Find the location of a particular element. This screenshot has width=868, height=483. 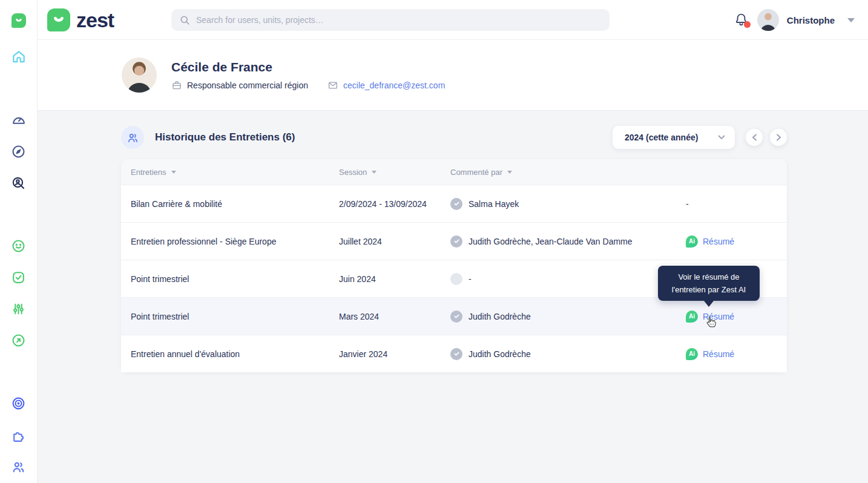

check-square-icon is located at coordinates (18, 277).